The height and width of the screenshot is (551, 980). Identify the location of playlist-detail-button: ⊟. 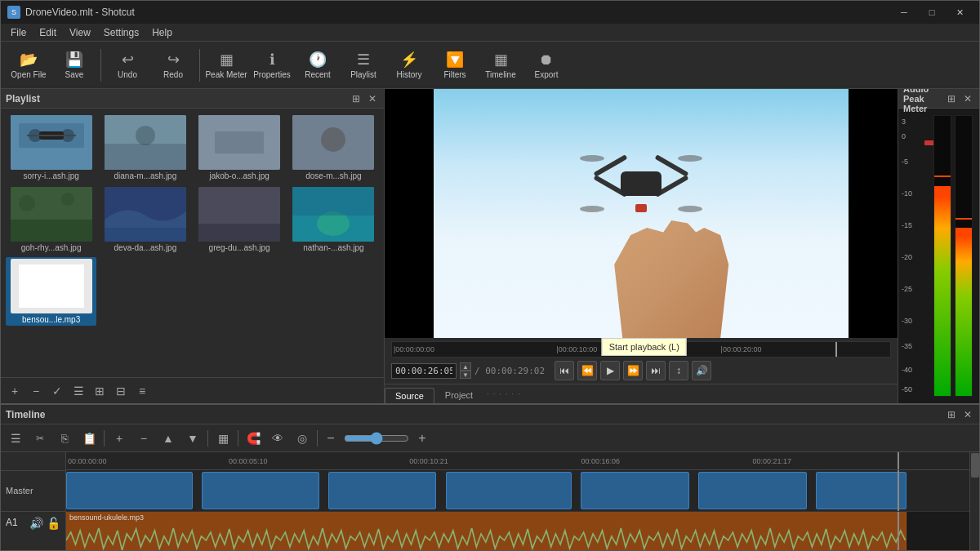
(121, 391).